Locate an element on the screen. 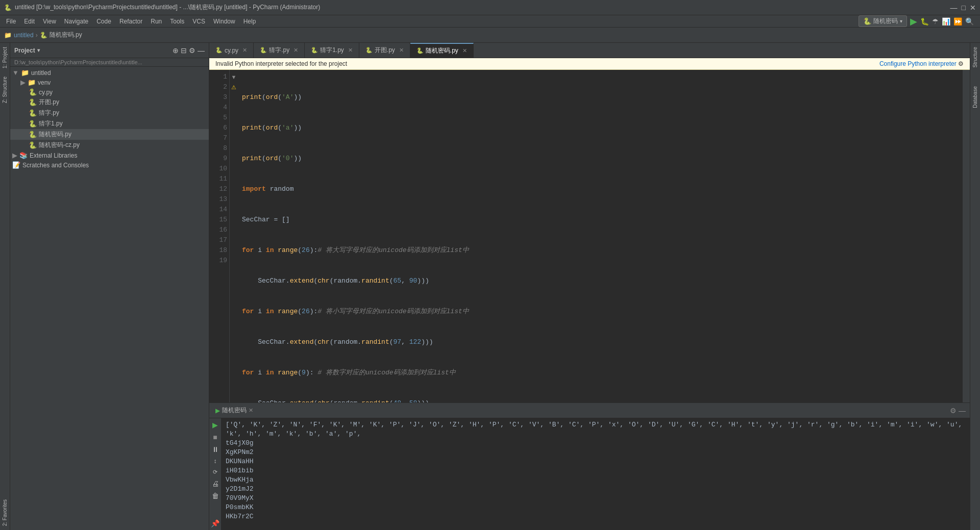  tab-label-caizi: 猜字.py is located at coordinates (279, 50).